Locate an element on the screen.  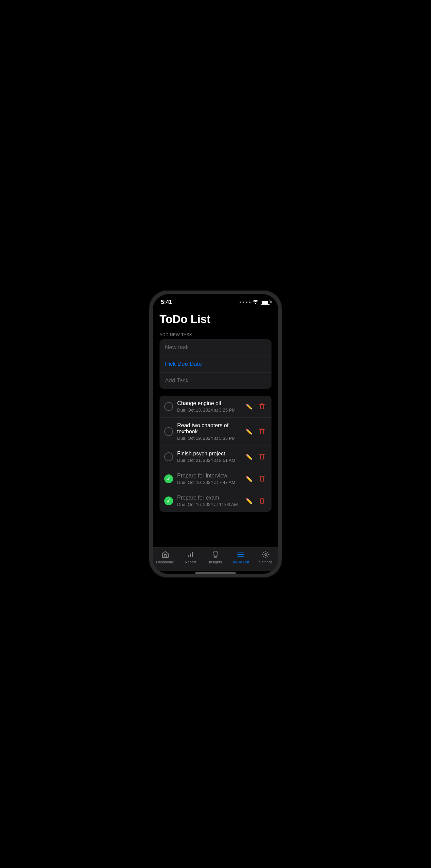
battery-fill is located at coordinates (265, 302).